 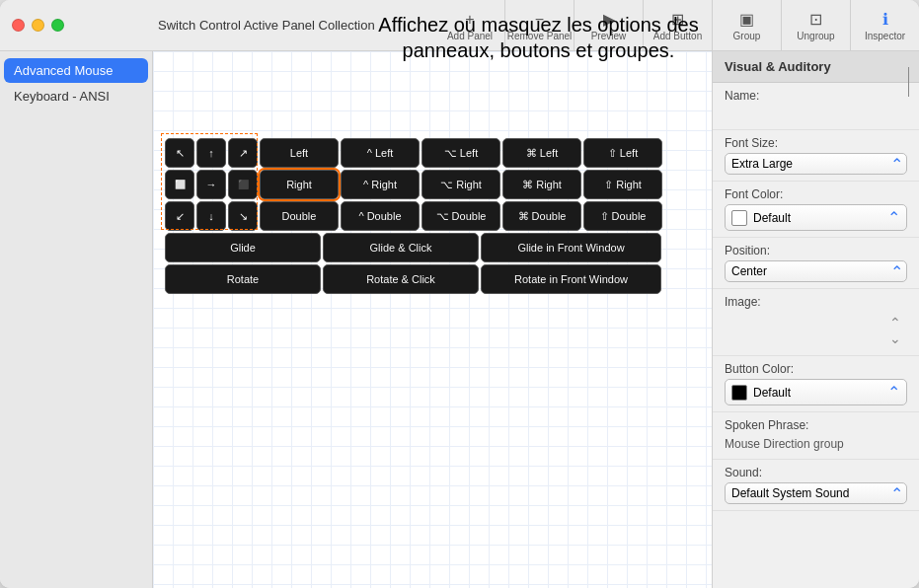 I want to click on add-button-button: ⊞ Add Button, so click(x=677, y=26).